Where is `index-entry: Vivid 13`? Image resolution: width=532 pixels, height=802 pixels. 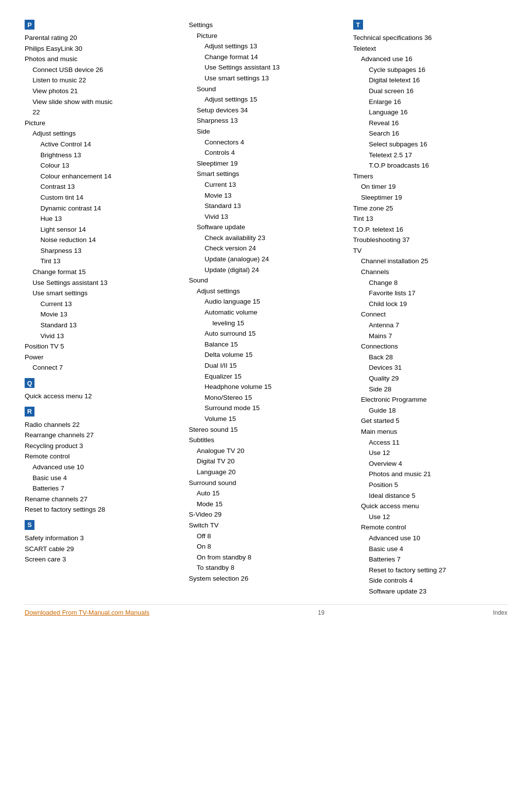
index-entry: Vivid 13 is located at coordinates (109, 336).